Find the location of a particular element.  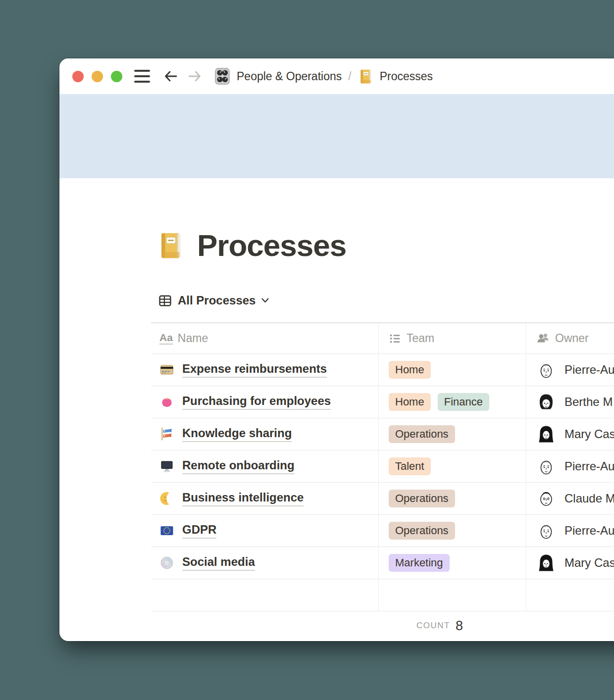

name-cell: Expense reimbursements is located at coordinates (265, 370).